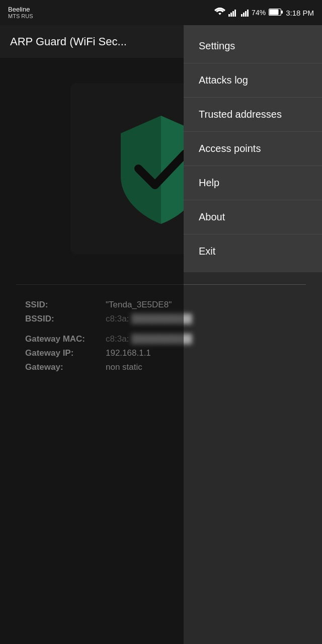 The image size is (322, 644). What do you see at coordinates (21, 10) in the screenshot?
I see `carrier-name: Beeline` at bounding box center [21, 10].